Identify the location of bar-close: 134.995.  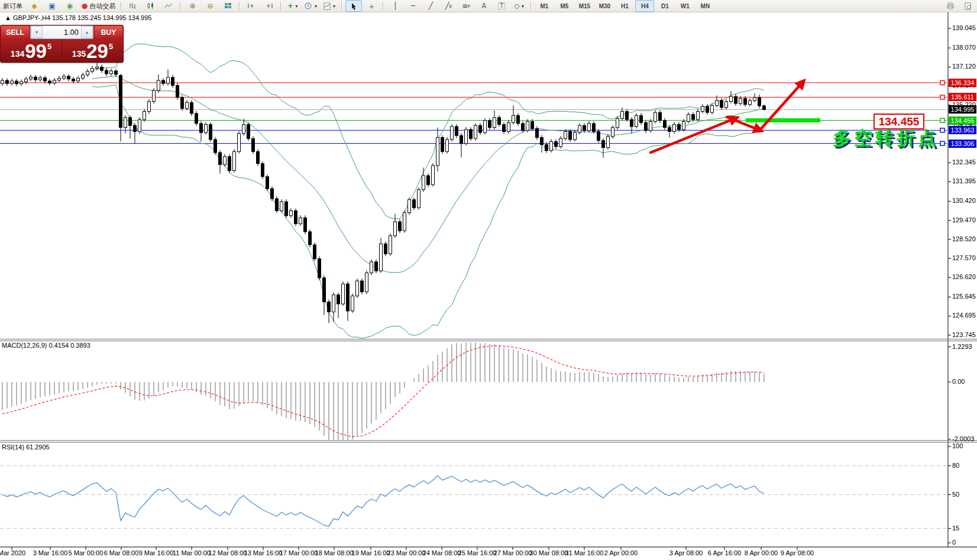
(140, 18).